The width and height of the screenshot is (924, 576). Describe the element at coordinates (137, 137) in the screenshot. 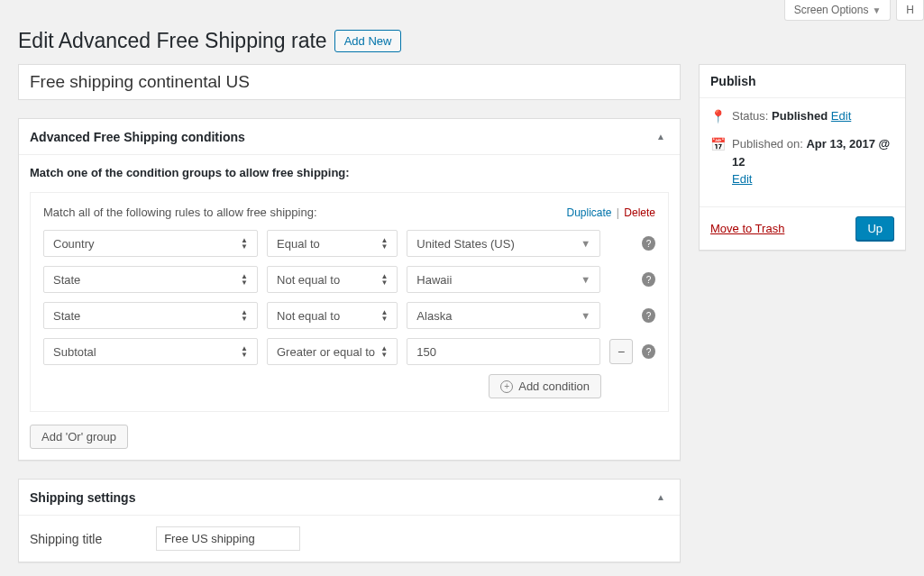

I see `conditions-heading: Advanced Free Shipping conditions` at that location.